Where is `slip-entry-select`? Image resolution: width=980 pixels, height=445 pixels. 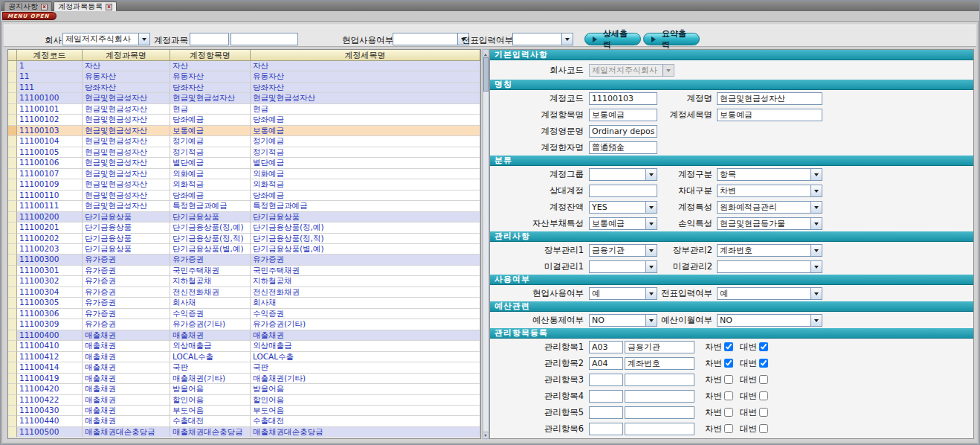 slip-entry-select is located at coordinates (543, 39).